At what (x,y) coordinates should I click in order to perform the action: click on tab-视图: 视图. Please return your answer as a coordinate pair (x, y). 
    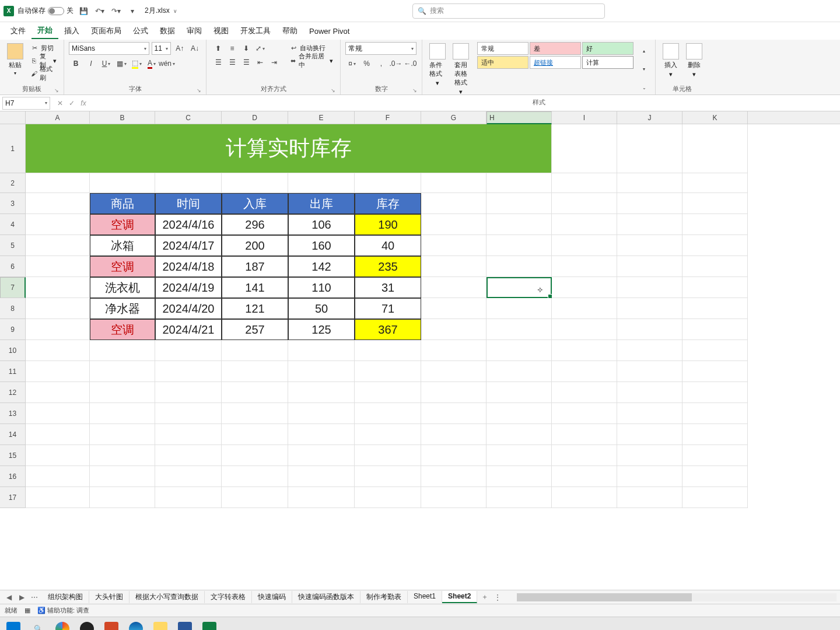
    Looking at the image, I should click on (221, 31).